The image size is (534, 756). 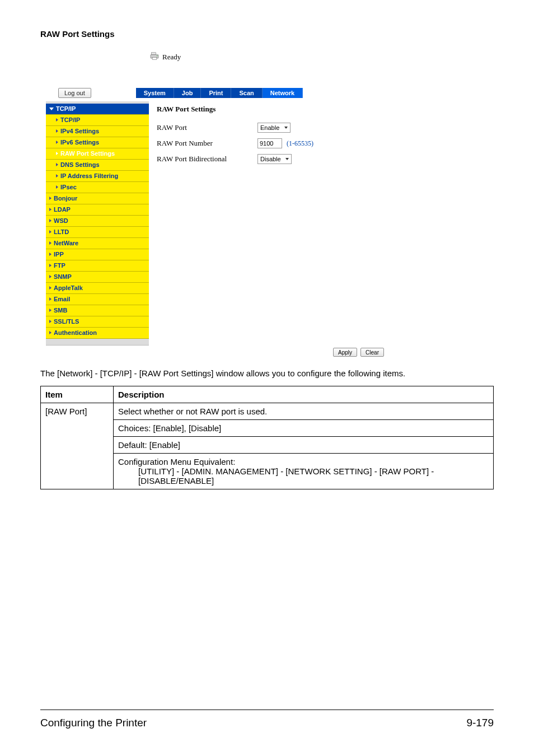 What do you see at coordinates (62, 209) in the screenshot?
I see `sidebar-label: LDAP` at bounding box center [62, 209].